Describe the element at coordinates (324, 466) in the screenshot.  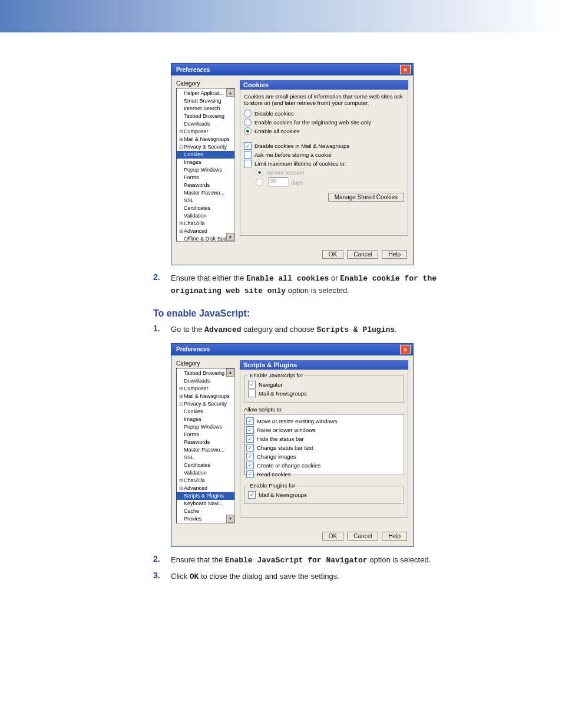
I see `create-cookies-check: ✓Create or change cookies` at that location.